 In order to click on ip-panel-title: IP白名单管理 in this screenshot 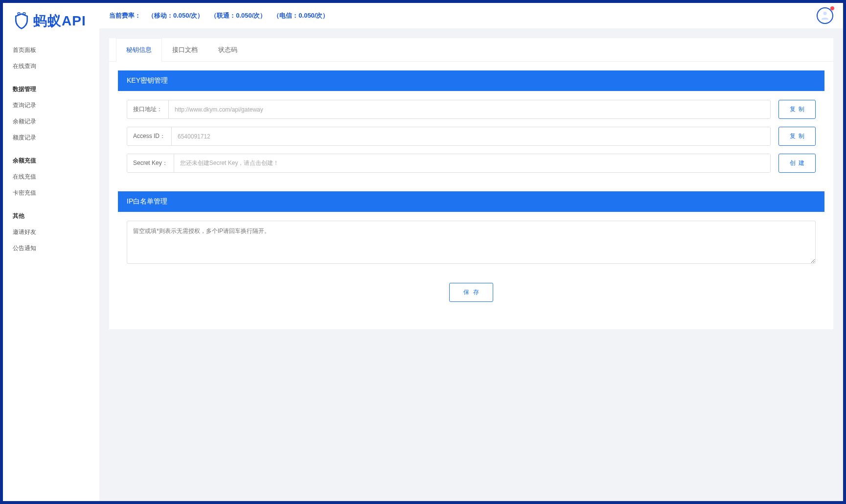, I will do `click(471, 202)`.